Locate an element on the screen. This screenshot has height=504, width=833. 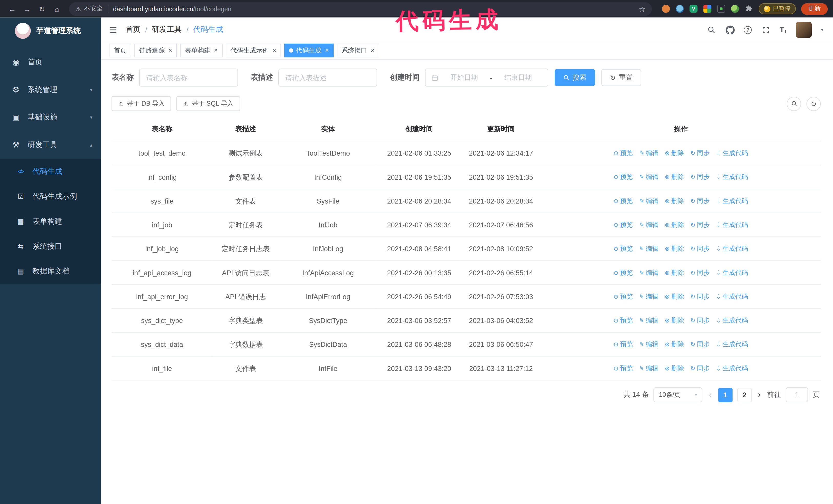
import-sql-button: 基于 SQL 导入 is located at coordinates (208, 103).